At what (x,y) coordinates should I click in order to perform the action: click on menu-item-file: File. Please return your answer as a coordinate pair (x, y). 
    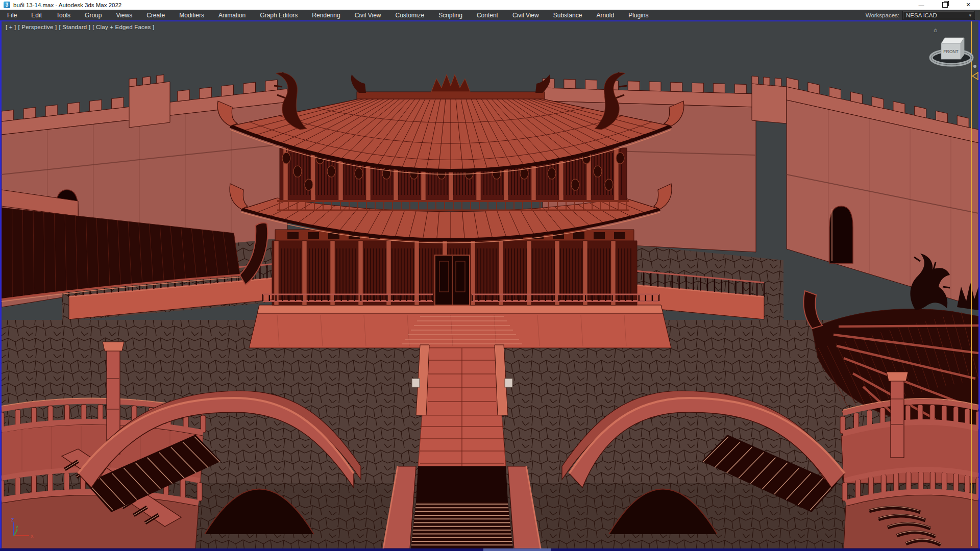
    Looking at the image, I should click on (12, 15).